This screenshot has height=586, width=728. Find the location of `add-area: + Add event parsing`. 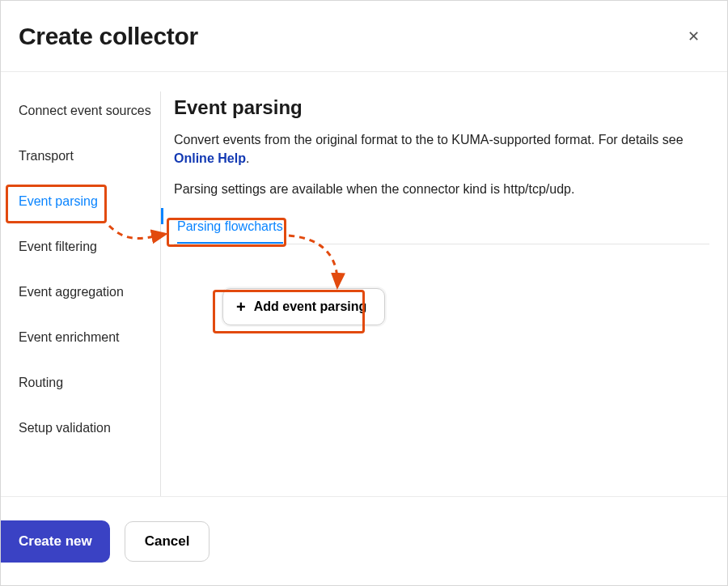

add-area: + Add event parsing is located at coordinates (442, 285).